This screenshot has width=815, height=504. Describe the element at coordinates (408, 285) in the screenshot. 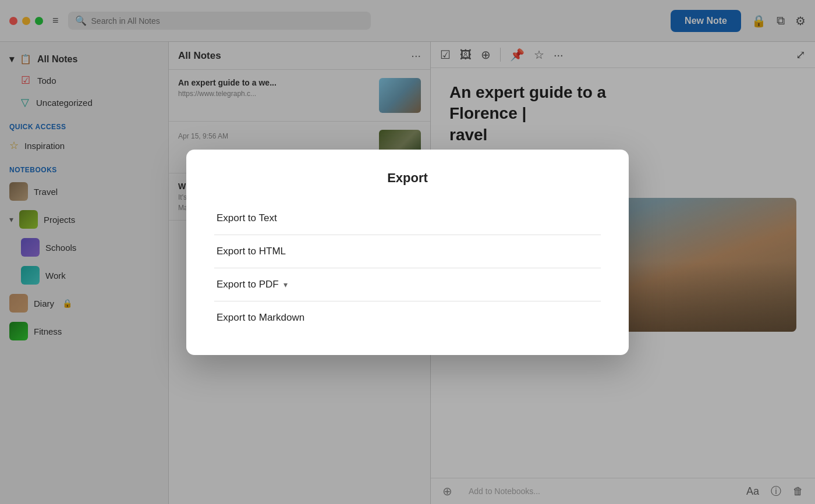

I see `export-to-pdf-option: Export to PDF ▾` at that location.